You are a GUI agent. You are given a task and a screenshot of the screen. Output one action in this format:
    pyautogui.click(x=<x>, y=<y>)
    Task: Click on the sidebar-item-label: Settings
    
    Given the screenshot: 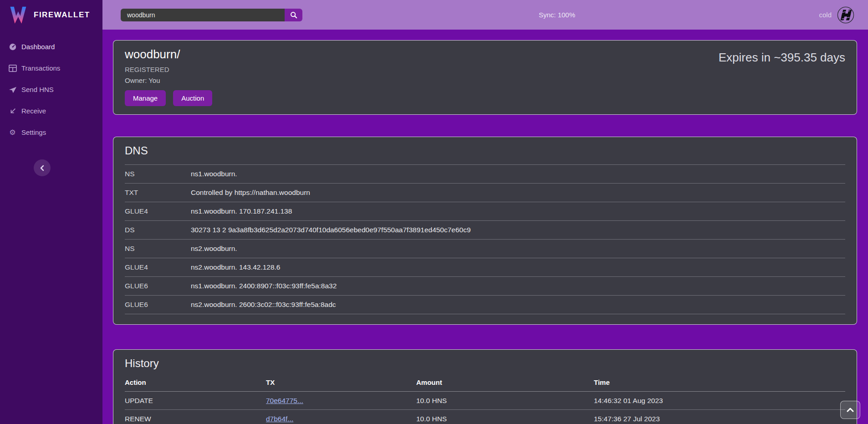 What is the action you would take?
    pyautogui.click(x=34, y=132)
    